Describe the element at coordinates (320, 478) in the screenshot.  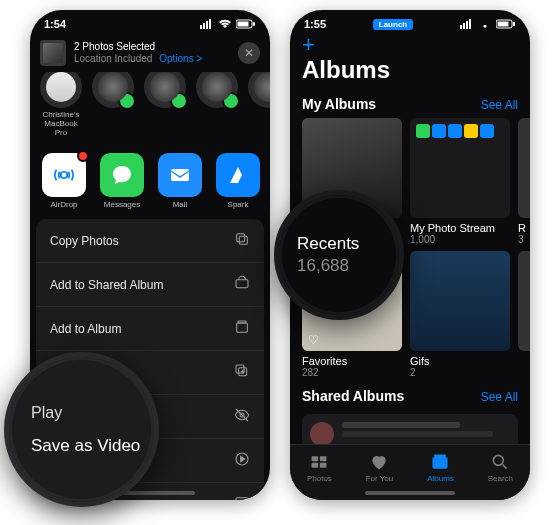
I see `tab-label: Photos` at that location.